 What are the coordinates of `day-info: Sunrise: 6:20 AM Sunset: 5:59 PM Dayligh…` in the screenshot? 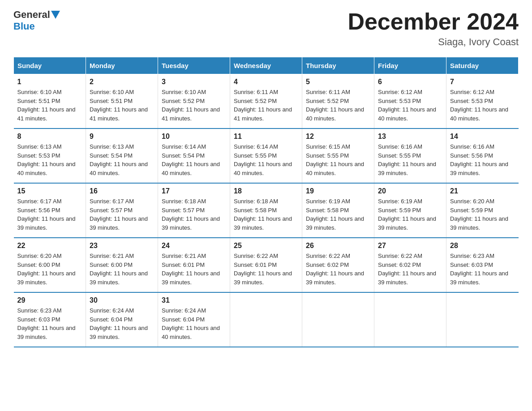 It's located at (483, 214).